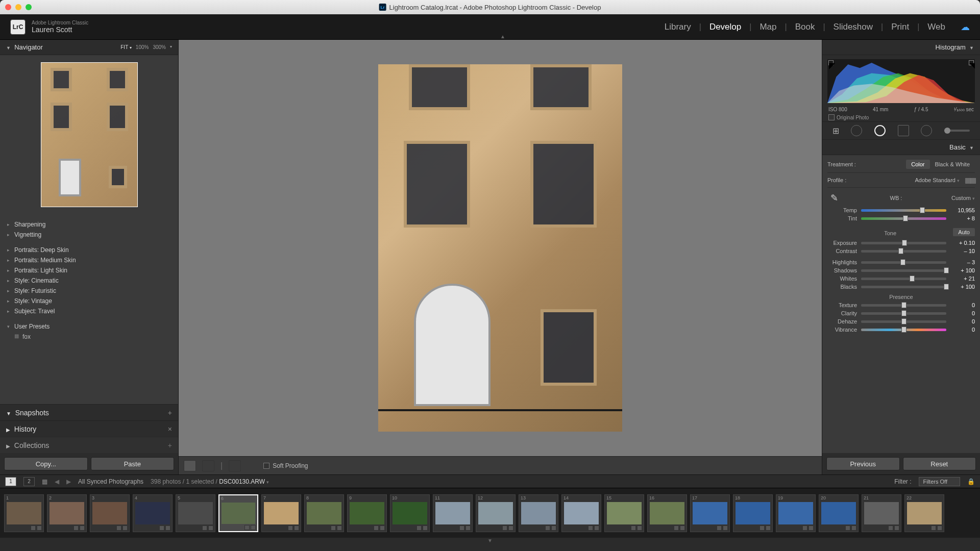  Describe the element at coordinates (918, 164) in the screenshot. I see `treatment-color-tab: Color` at that location.